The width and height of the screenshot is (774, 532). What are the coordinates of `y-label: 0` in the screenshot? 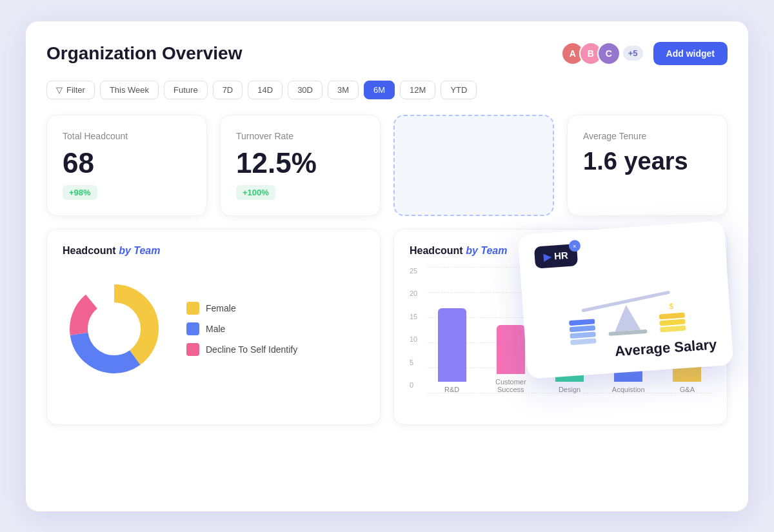 It's located at (417, 385).